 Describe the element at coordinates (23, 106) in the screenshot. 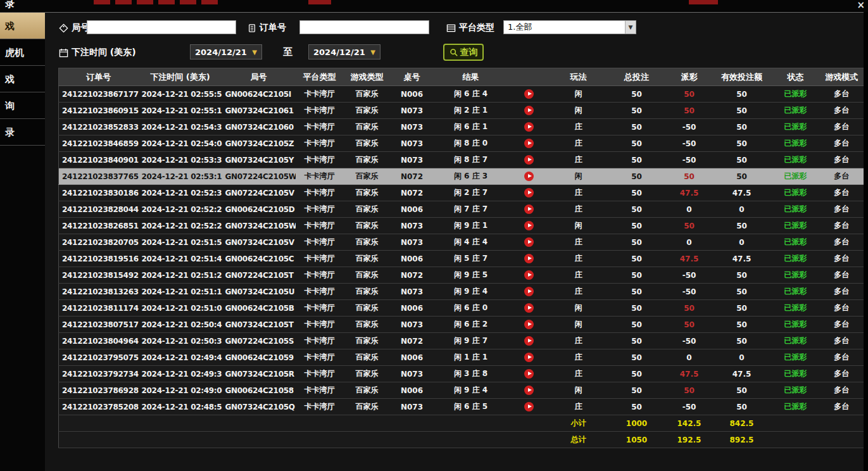

I see `sidebar-item-4: 询` at that location.